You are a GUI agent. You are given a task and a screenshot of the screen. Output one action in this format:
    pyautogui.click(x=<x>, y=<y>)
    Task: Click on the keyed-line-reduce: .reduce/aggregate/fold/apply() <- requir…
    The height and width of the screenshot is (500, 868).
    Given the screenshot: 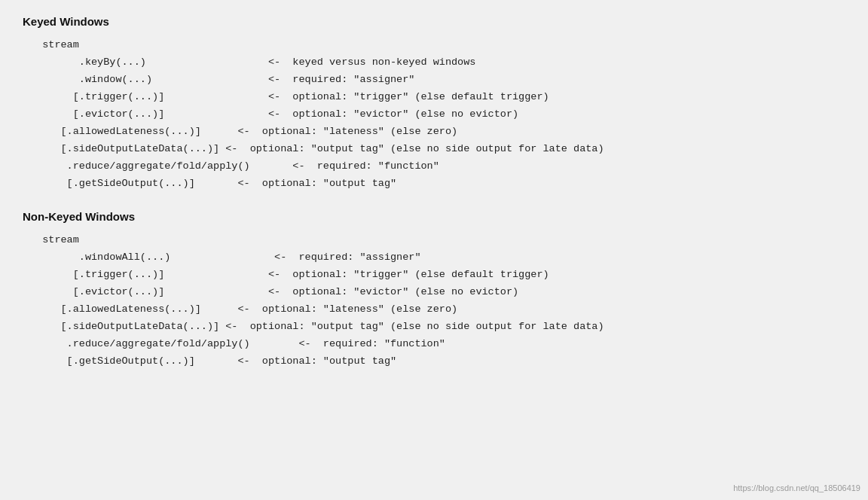 What is the action you would take?
    pyautogui.click(x=438, y=167)
    